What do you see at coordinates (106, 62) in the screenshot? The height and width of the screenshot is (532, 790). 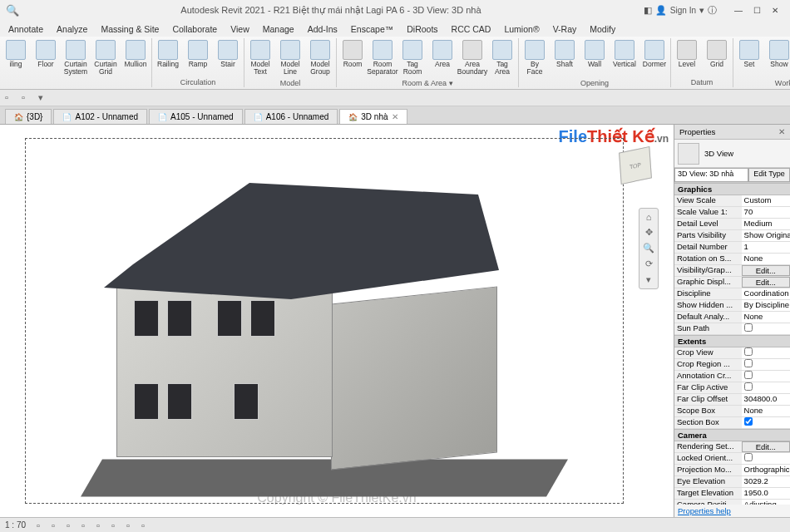 I see `ribbon-tool: CurtainGrid` at bounding box center [106, 62].